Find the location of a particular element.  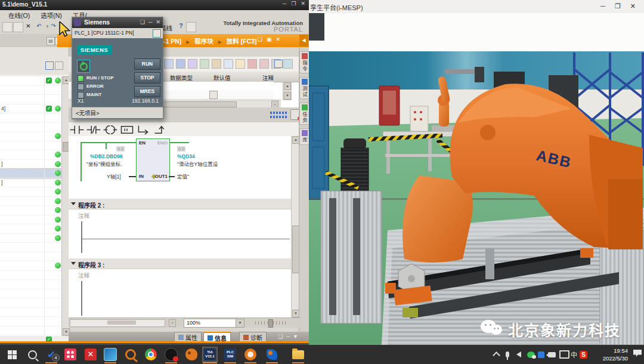

sim-titlebar: 孪生平台(i-MESP) ─ ❐ ✕ is located at coordinates (476, 7).